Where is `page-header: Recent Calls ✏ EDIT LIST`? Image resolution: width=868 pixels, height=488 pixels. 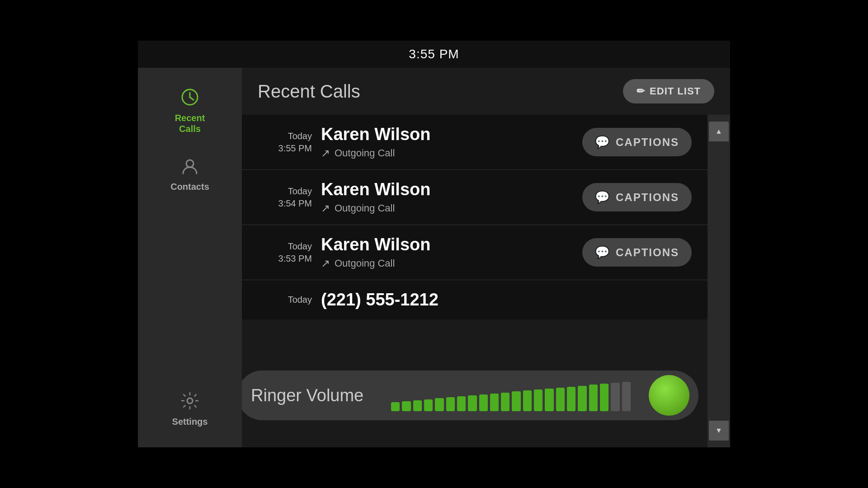
page-header: Recent Calls ✏ EDIT LIST is located at coordinates (486, 91).